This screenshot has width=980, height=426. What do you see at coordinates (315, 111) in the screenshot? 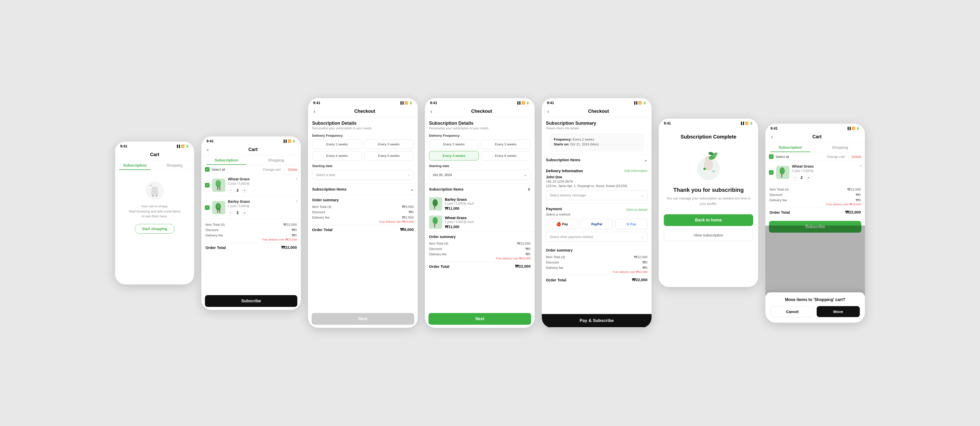
I see `back-button-3: ‹` at bounding box center [315, 111].